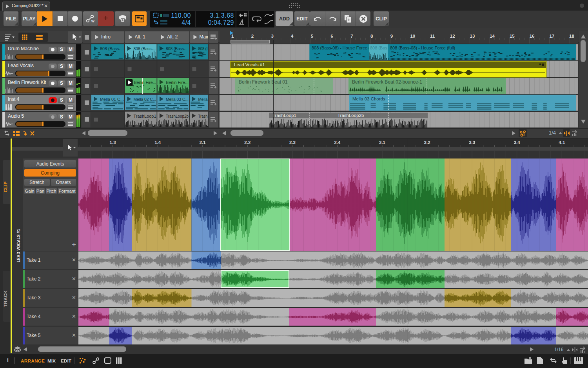 This screenshot has height=368, width=588. What do you see at coordinates (341, 48) in the screenshot?
I see `svg-text: 808 (Bass-08) - House Force (` at bounding box center [341, 48].